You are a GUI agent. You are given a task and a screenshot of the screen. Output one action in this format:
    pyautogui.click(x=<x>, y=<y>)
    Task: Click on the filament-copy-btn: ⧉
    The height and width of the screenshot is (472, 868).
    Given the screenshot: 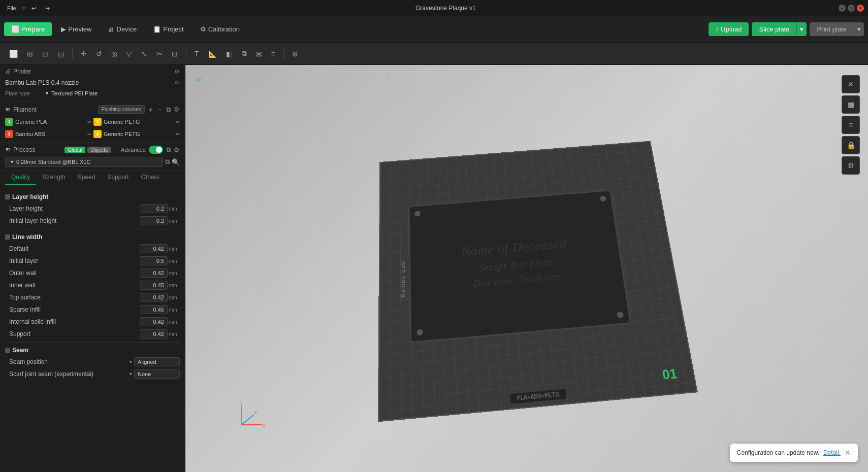 What is the action you would take?
    pyautogui.click(x=169, y=110)
    